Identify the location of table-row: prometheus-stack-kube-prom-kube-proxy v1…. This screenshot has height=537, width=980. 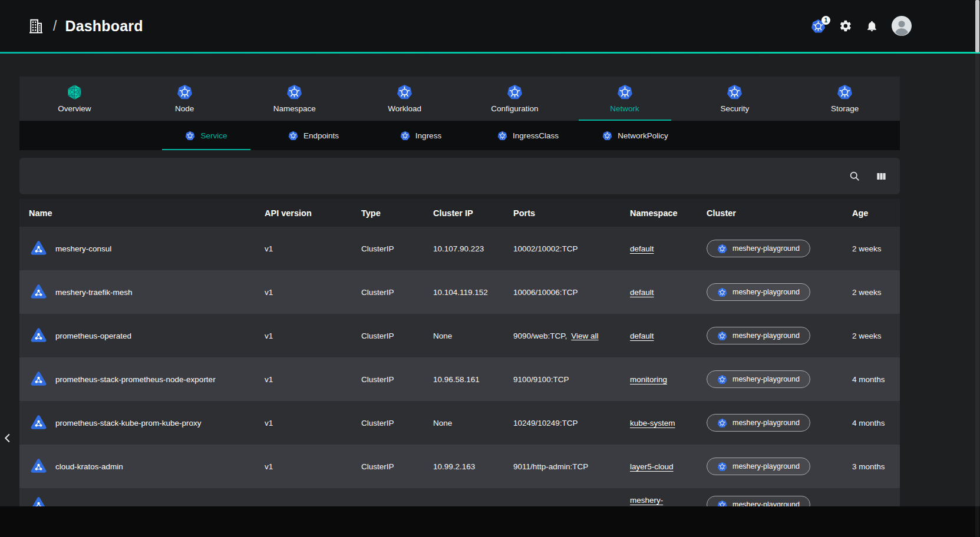
(460, 423).